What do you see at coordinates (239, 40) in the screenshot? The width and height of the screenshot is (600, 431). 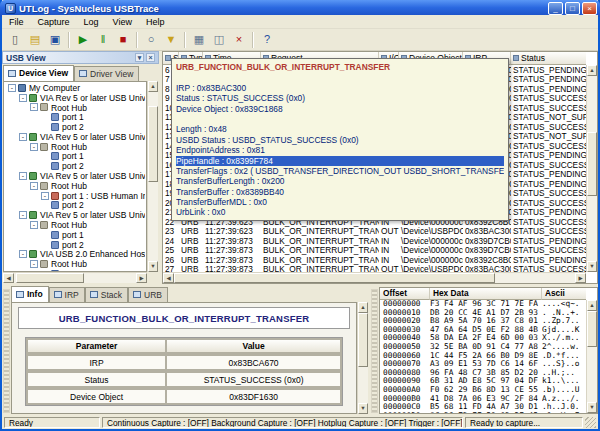 I see `clear-log-button: ×` at bounding box center [239, 40].